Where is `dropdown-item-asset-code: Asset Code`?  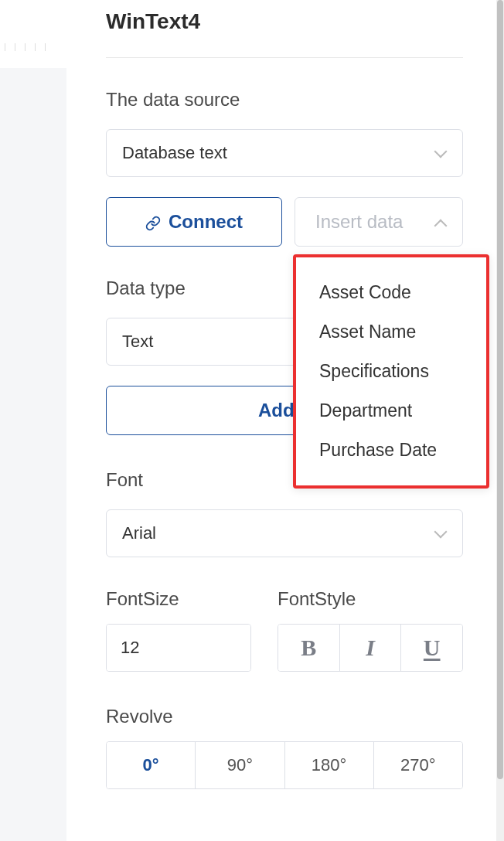 dropdown-item-asset-code: Asset Code is located at coordinates (391, 292).